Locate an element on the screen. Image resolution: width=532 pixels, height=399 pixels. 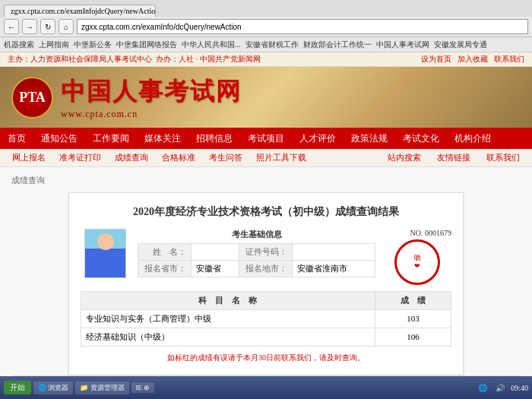
candidate-info-label: 考生基础信息 is located at coordinates (257, 234).